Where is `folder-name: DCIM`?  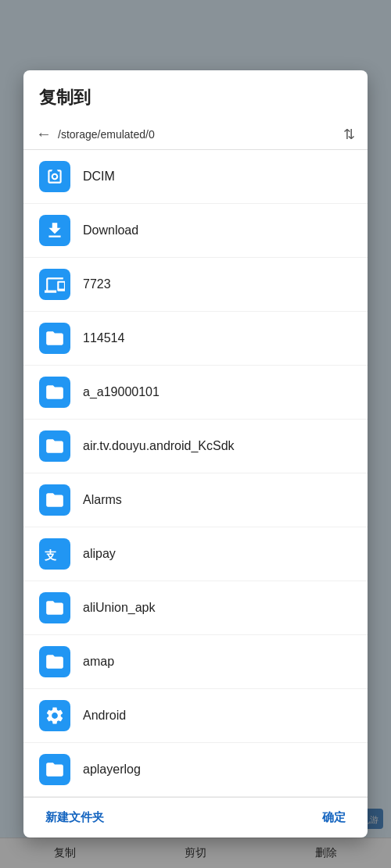 folder-name: DCIM is located at coordinates (99, 177).